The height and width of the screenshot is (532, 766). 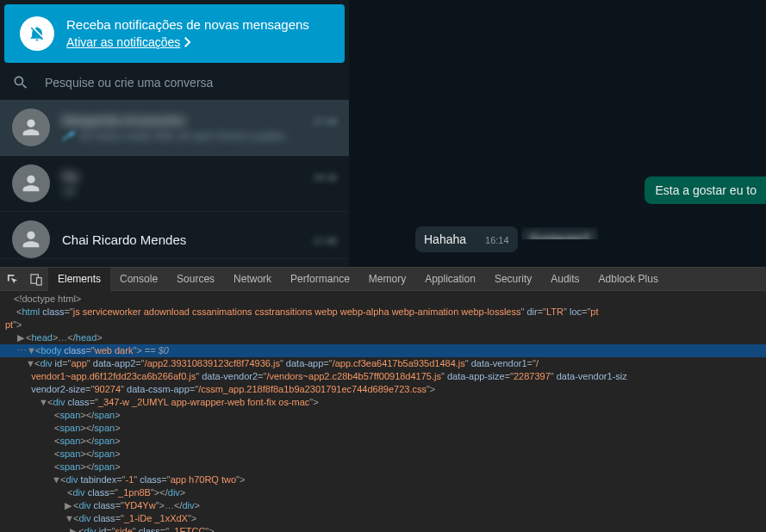 What do you see at coordinates (383, 377) in the screenshot?
I see `dom-line: vendor1~app.d6f12fdd23ca6b266af0.js" dat…` at bounding box center [383, 377].